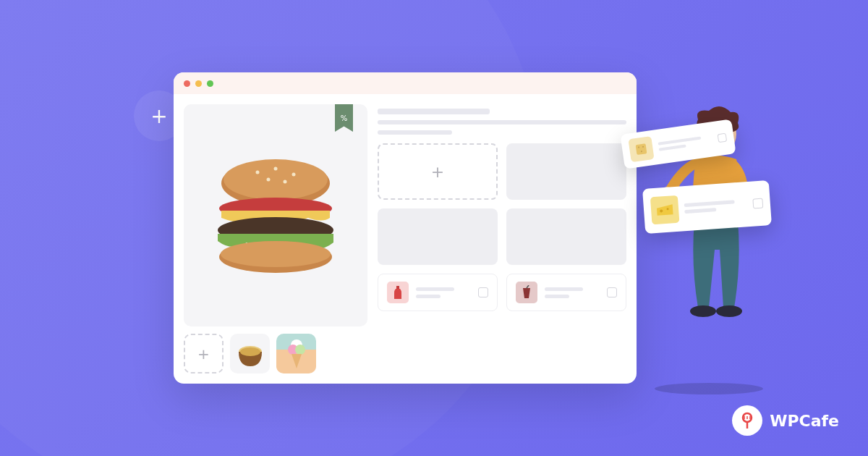 This screenshot has height=456, width=868. Describe the element at coordinates (276, 216) in the screenshot. I see `burger-icon` at that location.